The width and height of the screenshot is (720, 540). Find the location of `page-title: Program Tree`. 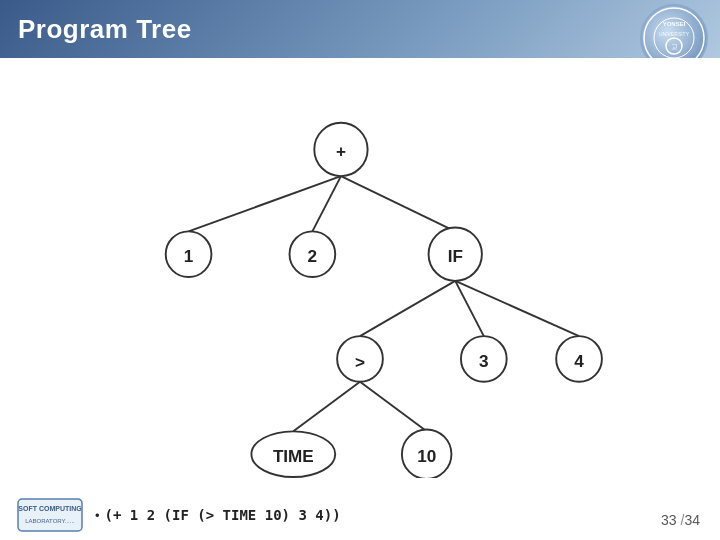

page-title: Program Tree is located at coordinates (105, 30).